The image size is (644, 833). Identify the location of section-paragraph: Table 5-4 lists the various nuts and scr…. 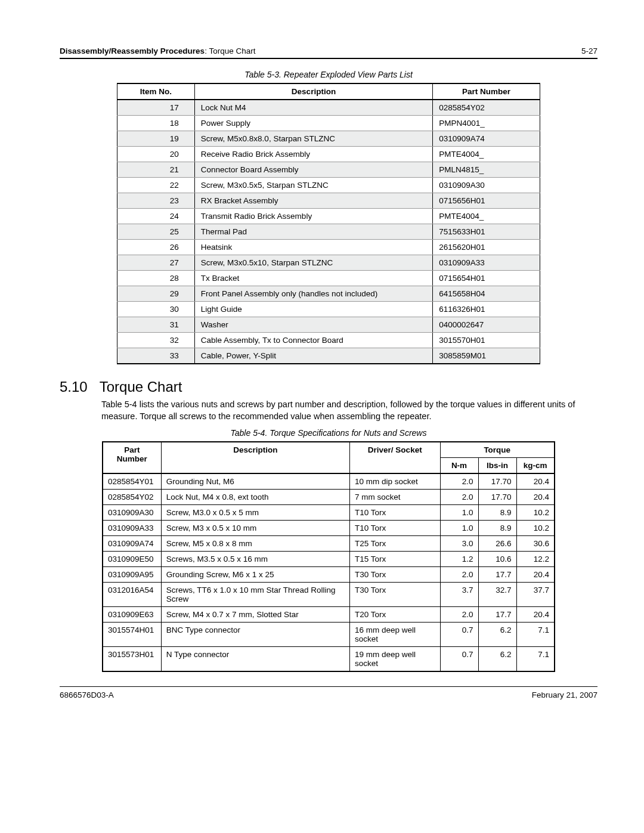
(349, 410).